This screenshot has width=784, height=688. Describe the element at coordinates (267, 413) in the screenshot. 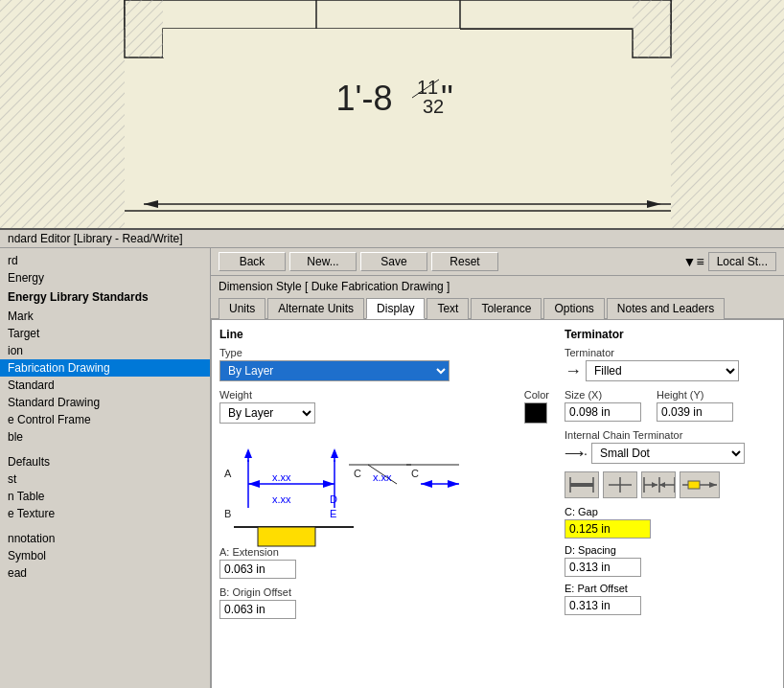

I see `weight-select: By Layer` at that location.